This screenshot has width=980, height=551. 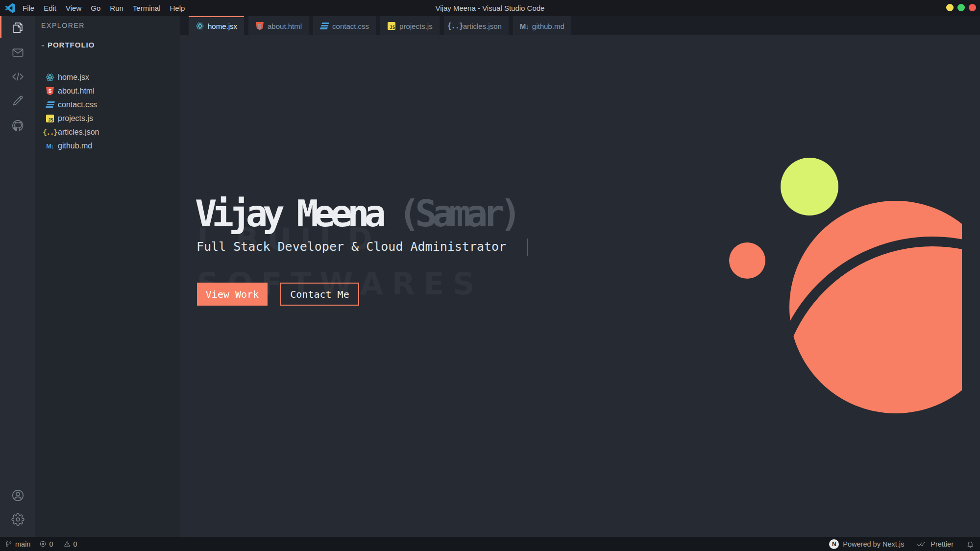 I want to click on vscode-logo-icon, so click(x=10, y=8).